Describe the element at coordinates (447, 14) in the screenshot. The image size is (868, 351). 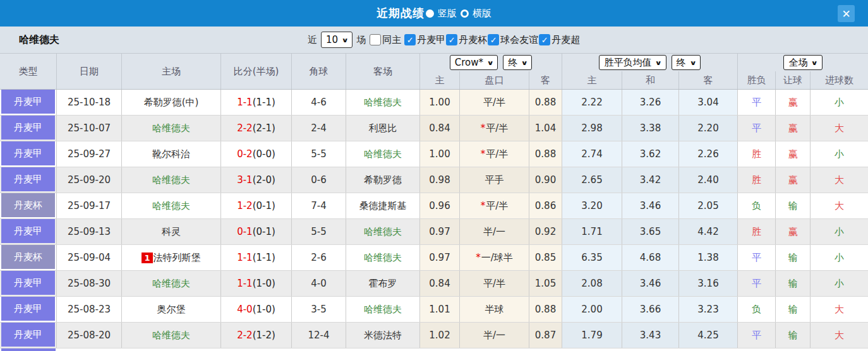
I see `radio-vertical-label: 竖版` at that location.